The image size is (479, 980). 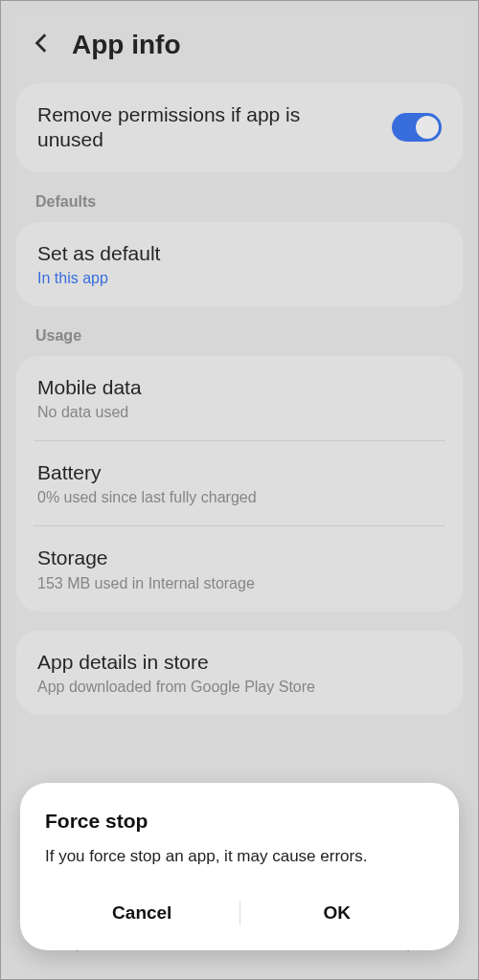 What do you see at coordinates (240, 44) in the screenshot?
I see `header-bar: App info` at bounding box center [240, 44].